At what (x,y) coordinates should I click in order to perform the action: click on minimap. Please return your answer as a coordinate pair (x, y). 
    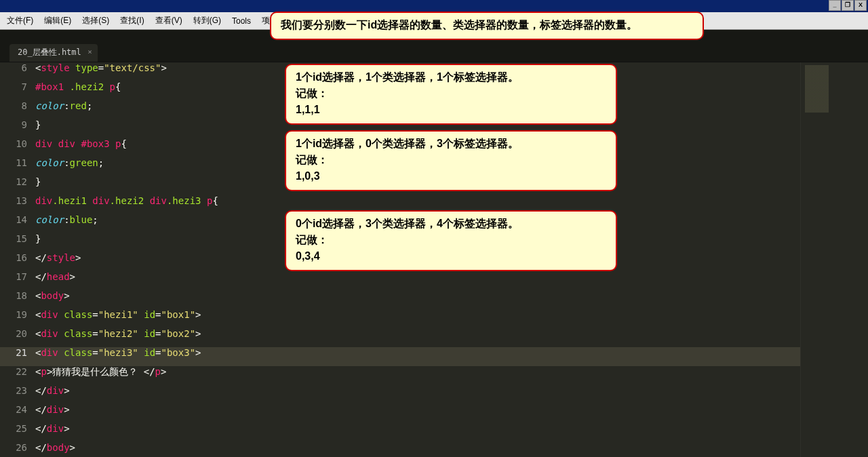
    Looking at the image, I should click on (834, 260).